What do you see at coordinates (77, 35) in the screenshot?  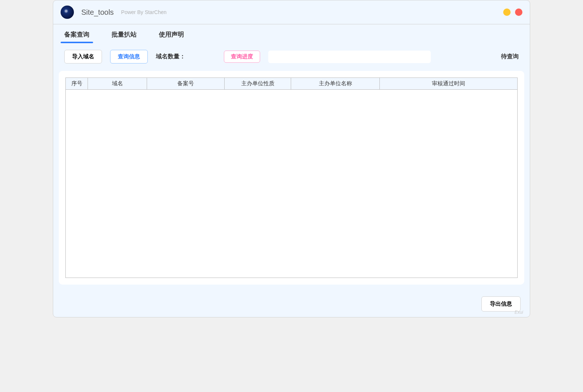 I see `tab-record-query: 备案查询` at bounding box center [77, 35].